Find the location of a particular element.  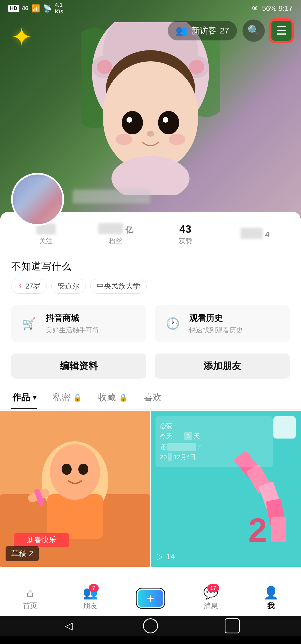

svg-text: 新春快乐 is located at coordinates (42, 540).